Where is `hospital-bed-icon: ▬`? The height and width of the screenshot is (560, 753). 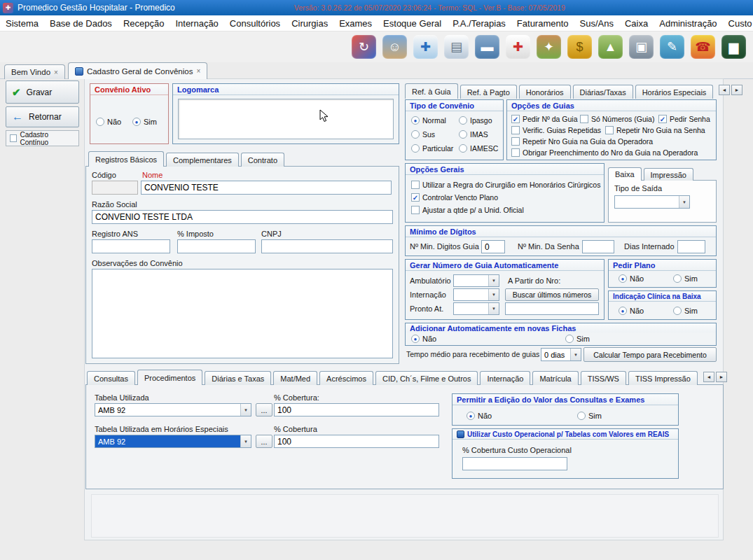
hospital-bed-icon: ▬ is located at coordinates (488, 47).